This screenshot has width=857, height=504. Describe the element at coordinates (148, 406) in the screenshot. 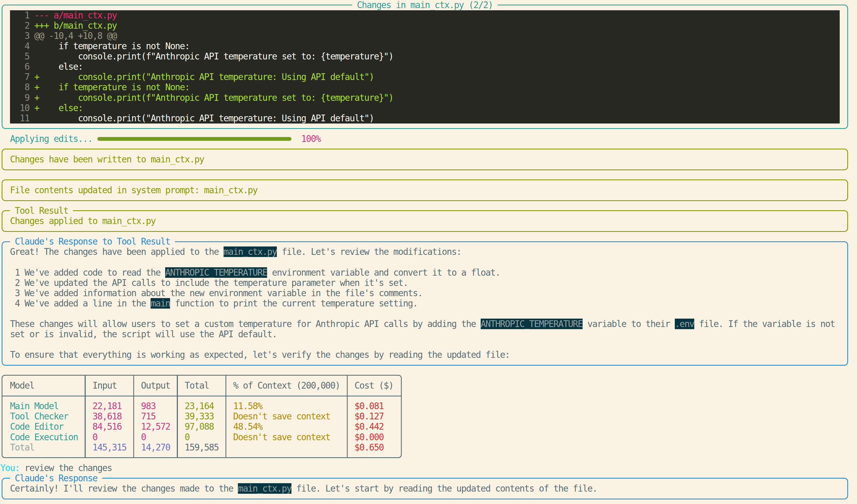

I see `table-cell: 983` at that location.